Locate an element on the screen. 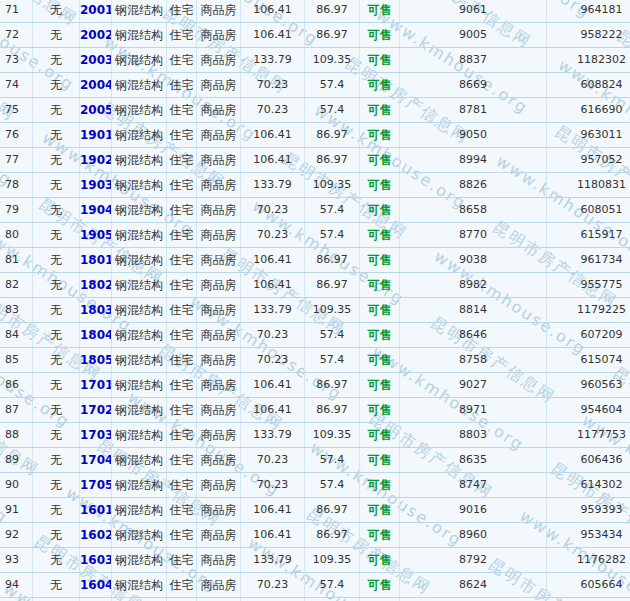  cell-unit-price: 8635 is located at coordinates (474, 460).